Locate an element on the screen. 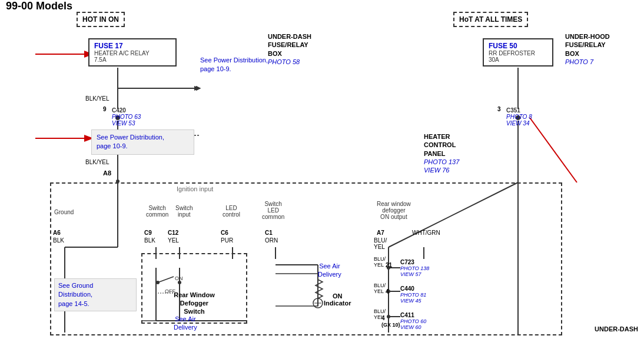 Image resolution: width=644 pixels, height=359 pixels. conn-c723: C723 PHOTO 138 VIEW 57 is located at coordinates (414, 268).